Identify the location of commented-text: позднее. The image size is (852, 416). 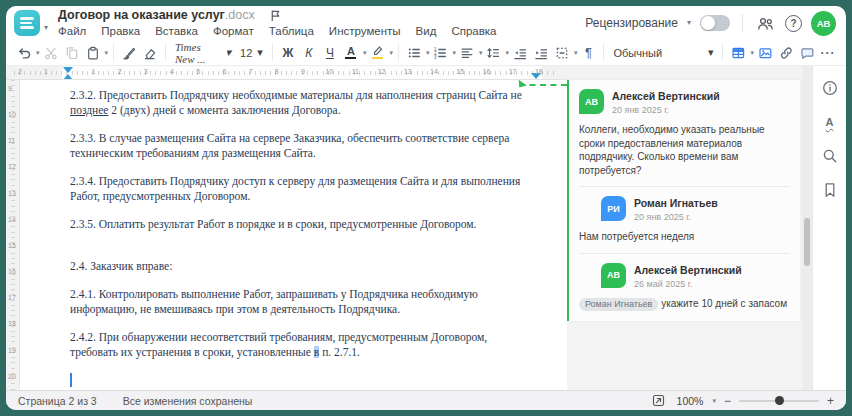
(89, 110).